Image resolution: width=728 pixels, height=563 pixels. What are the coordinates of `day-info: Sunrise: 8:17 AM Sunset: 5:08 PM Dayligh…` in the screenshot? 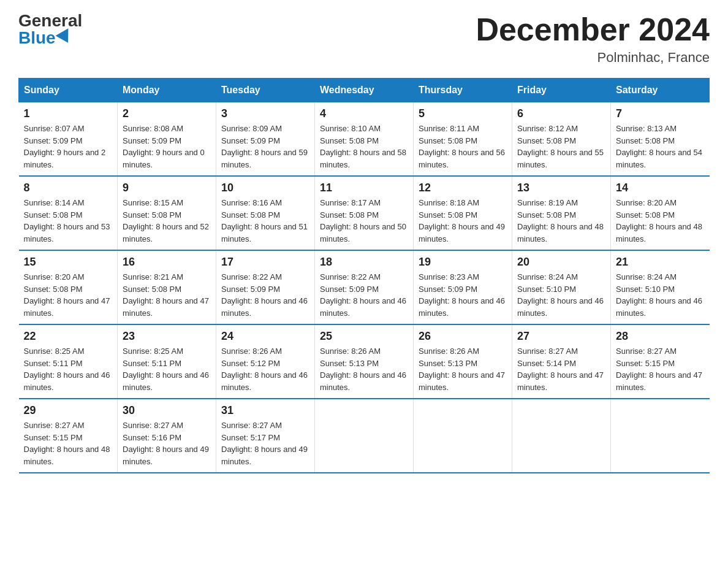 It's located at (364, 221).